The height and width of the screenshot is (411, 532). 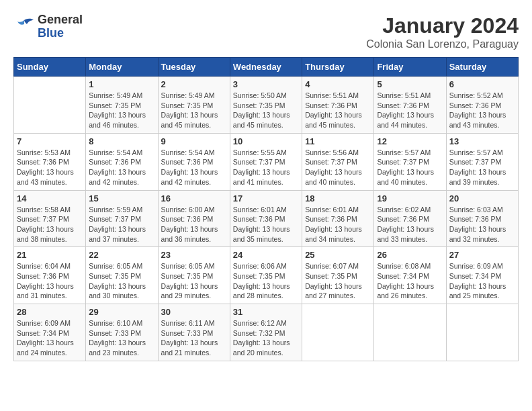 What do you see at coordinates (117, 348) in the screenshot?
I see `daylight-text: Daylight: 13 hours and 23 minutes.` at bounding box center [117, 348].